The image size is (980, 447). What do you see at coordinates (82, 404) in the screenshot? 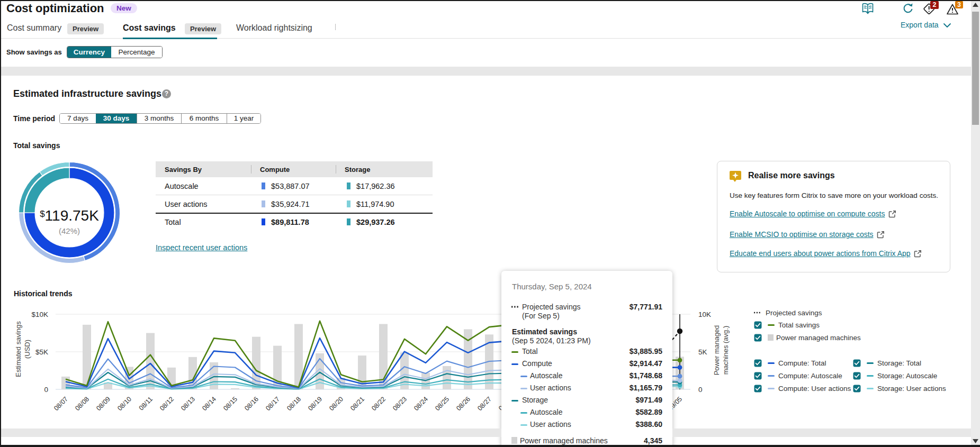
I see `svg-text: 08/08` at bounding box center [82, 404].